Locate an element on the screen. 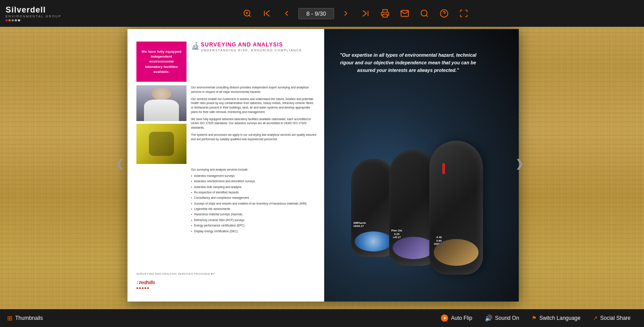  print-button is located at coordinates (385, 13).